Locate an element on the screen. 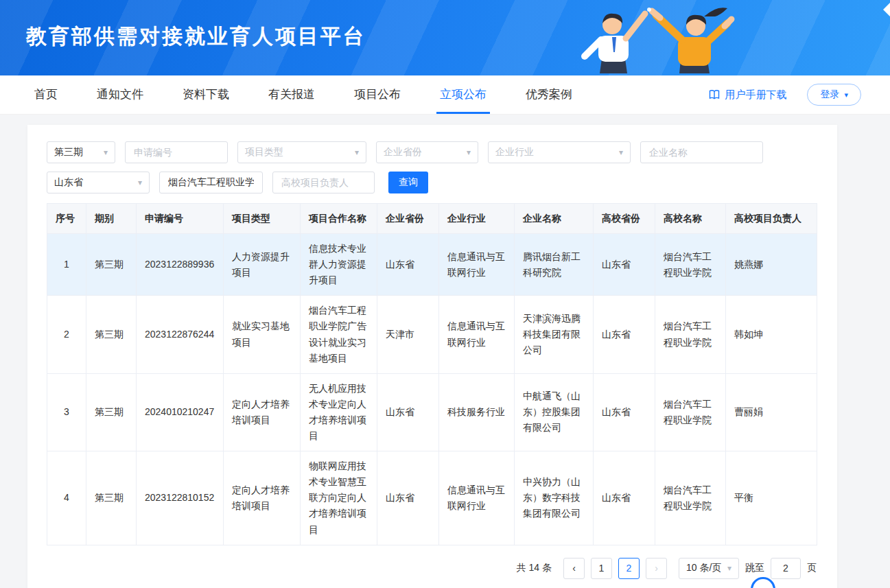  nav-item: 项目公布 is located at coordinates (377, 95).